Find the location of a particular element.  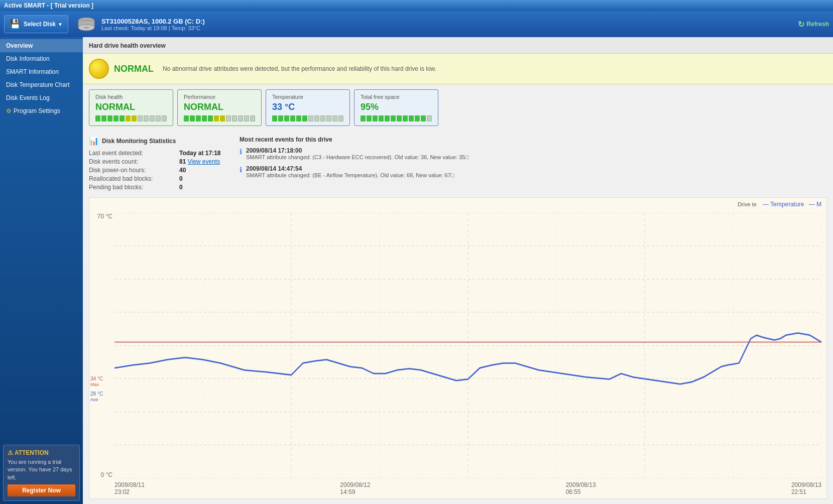

sidebar: Overview Disk Information SMART Informat… is located at coordinates (41, 271).